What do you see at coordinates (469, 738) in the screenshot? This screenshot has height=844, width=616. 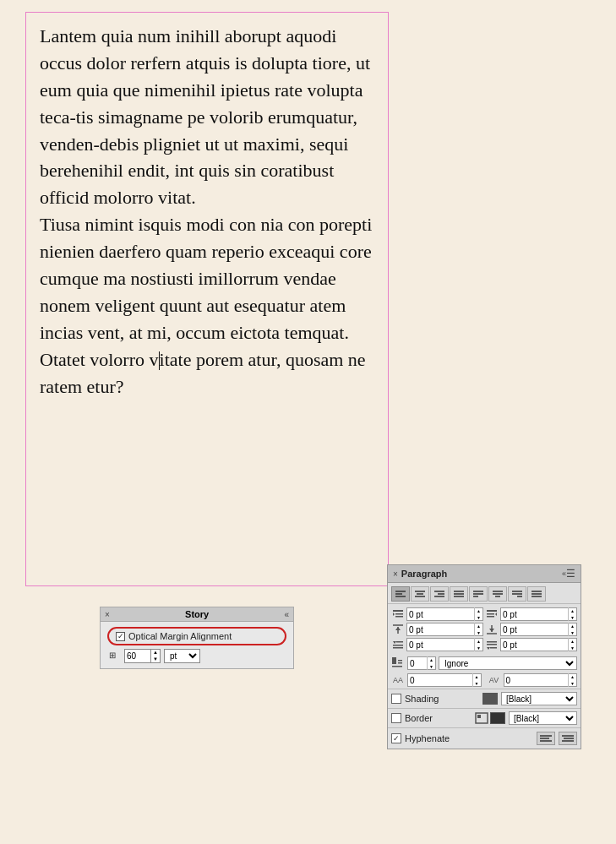 I see `hyphenate-label: Hyphenate` at bounding box center [469, 738].